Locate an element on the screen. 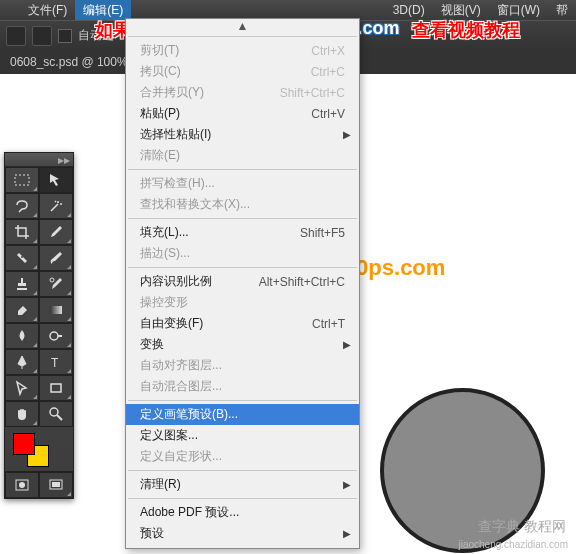 The height and width of the screenshot is (554, 576). wand-tool is located at coordinates (56, 206).